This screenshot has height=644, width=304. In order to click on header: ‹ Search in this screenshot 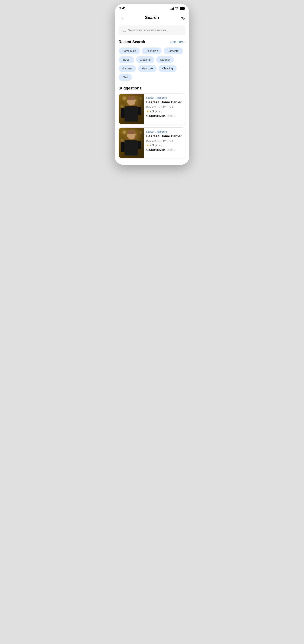, I will do `click(152, 18)`.